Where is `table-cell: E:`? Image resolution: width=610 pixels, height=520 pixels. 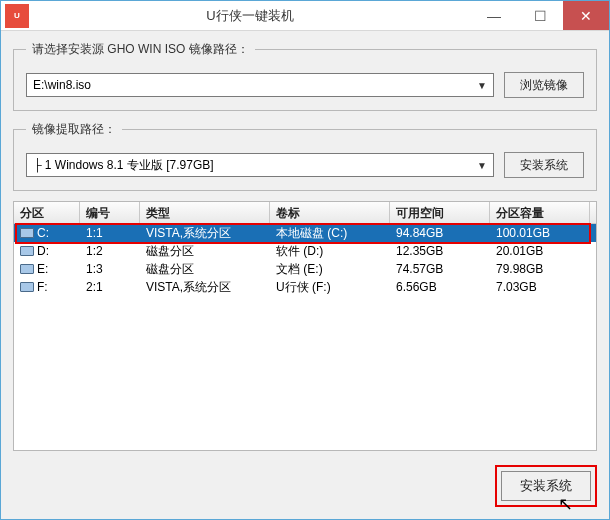 table-cell: E: is located at coordinates (47, 269).